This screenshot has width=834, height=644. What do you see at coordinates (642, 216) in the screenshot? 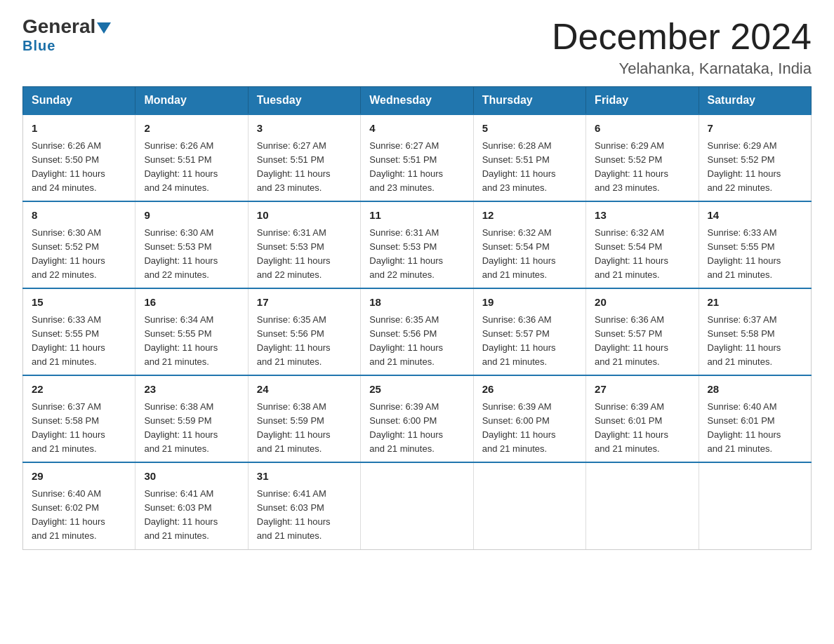
I see `day-number: 13` at bounding box center [642, 216].